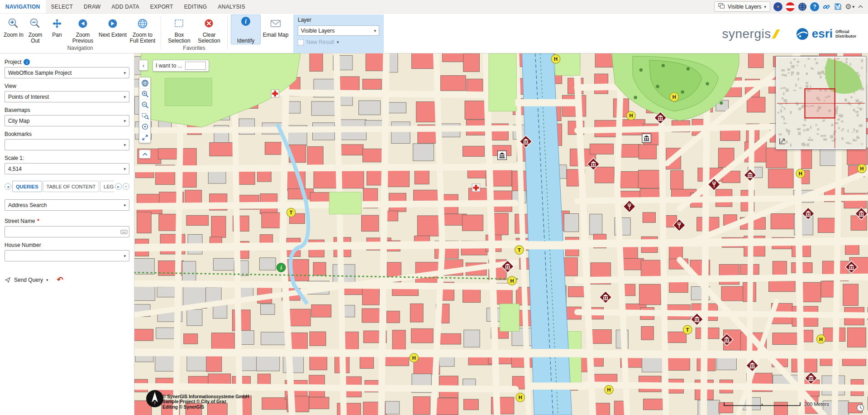  What do you see at coordinates (688, 330) in the screenshot?
I see `svg-text: T` at bounding box center [688, 330].